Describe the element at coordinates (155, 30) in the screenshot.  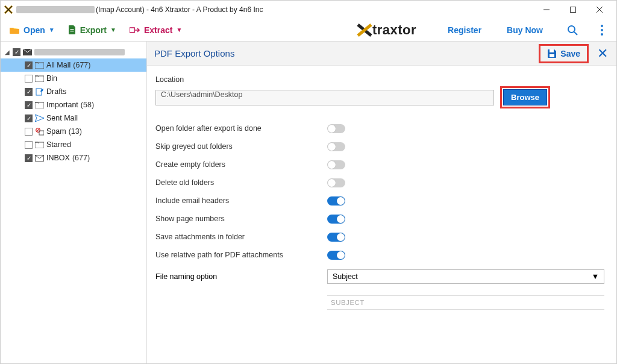
I see `extract-menu: Extract ▼` at that location.